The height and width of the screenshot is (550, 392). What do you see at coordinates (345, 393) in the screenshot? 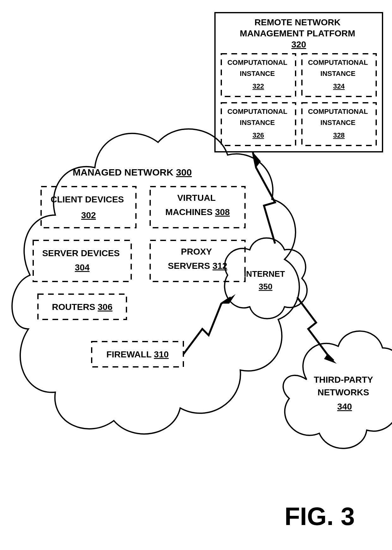
I see `svg-text:THIRD-PARTY NETWORKS : THIRD-PARTY NETWORKS 340` at bounding box center [345, 393].